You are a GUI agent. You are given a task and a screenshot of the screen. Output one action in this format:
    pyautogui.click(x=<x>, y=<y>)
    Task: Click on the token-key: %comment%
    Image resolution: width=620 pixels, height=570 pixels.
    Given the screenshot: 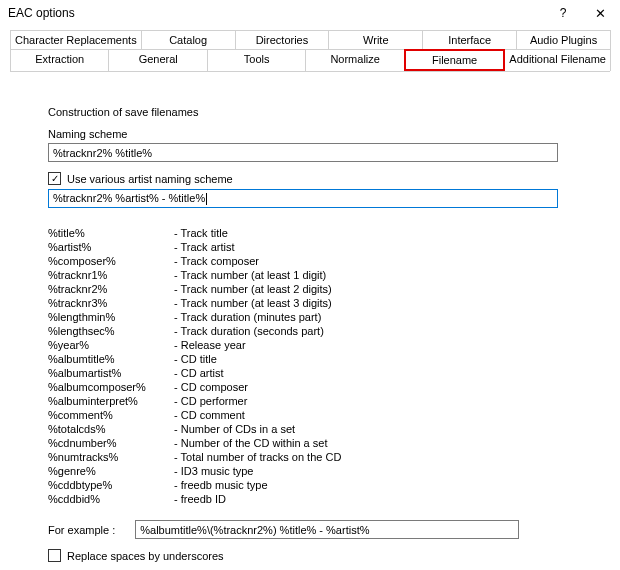 What is the action you would take?
    pyautogui.click(x=111, y=415)
    